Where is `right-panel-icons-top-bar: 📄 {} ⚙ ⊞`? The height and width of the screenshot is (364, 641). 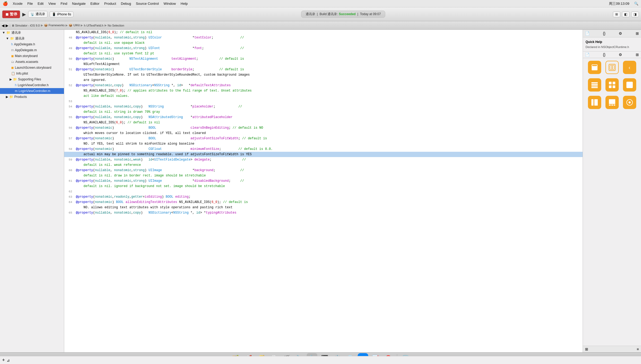
right-panel-icons-top-bar: 📄 {} ⚙ ⊞ is located at coordinates (612, 55).